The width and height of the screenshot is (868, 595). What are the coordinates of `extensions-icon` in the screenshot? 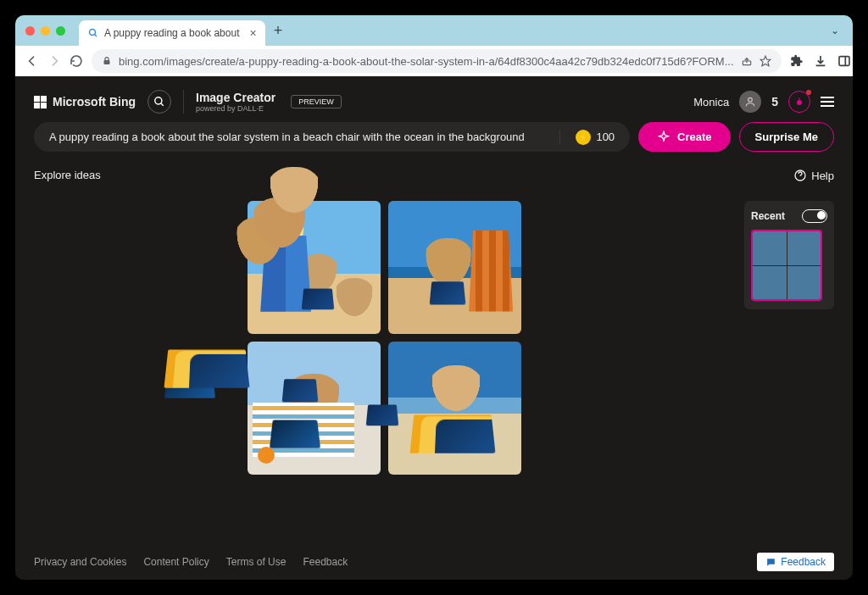 It's located at (797, 61).